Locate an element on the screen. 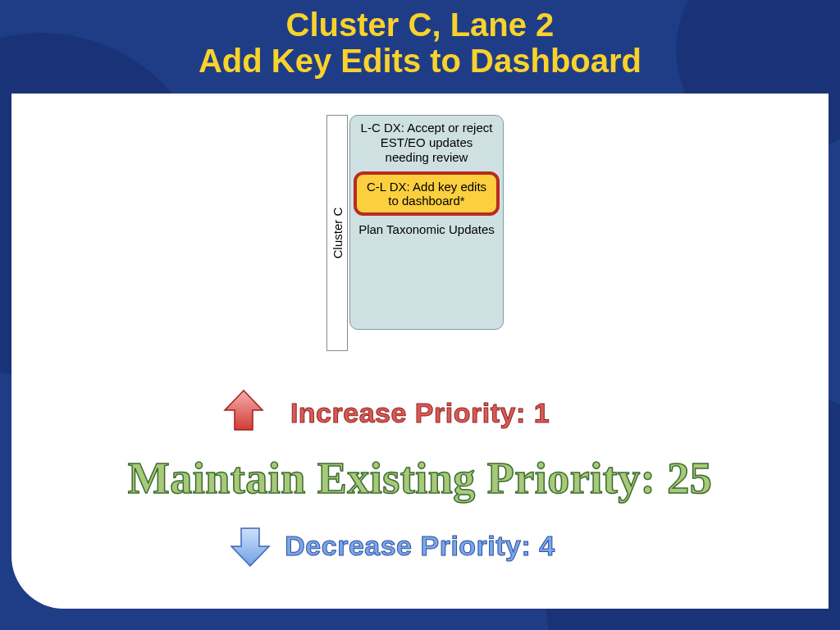  lane-box: L-C DX: Accept or reject EST/EO updates … is located at coordinates (427, 222).